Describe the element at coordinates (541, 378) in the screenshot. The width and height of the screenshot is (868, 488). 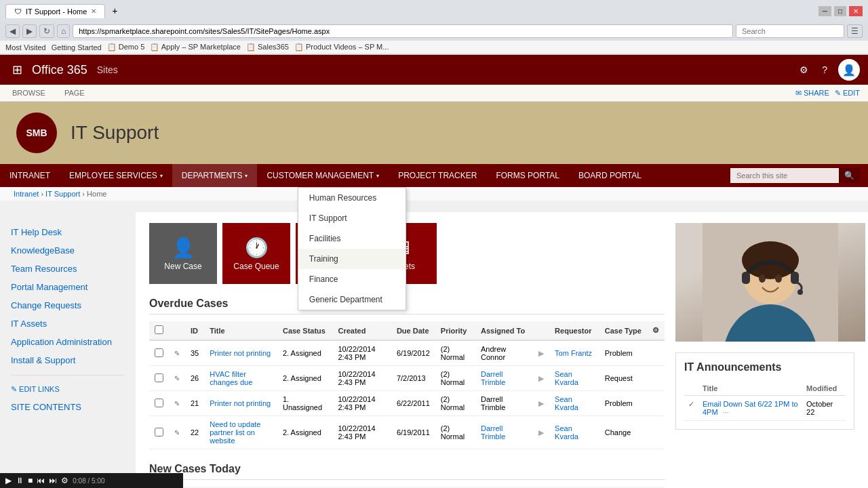
I see `row2-sep: ▶` at that location.